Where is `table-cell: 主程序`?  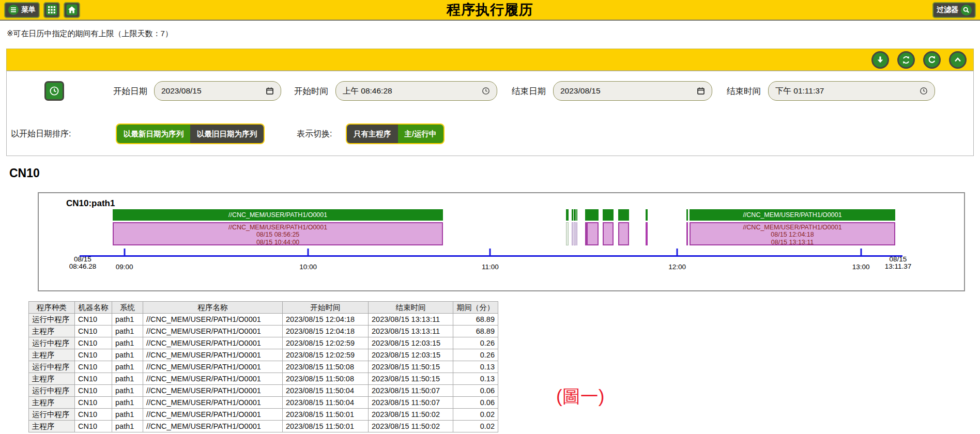 table-cell: 主程序 is located at coordinates (52, 403).